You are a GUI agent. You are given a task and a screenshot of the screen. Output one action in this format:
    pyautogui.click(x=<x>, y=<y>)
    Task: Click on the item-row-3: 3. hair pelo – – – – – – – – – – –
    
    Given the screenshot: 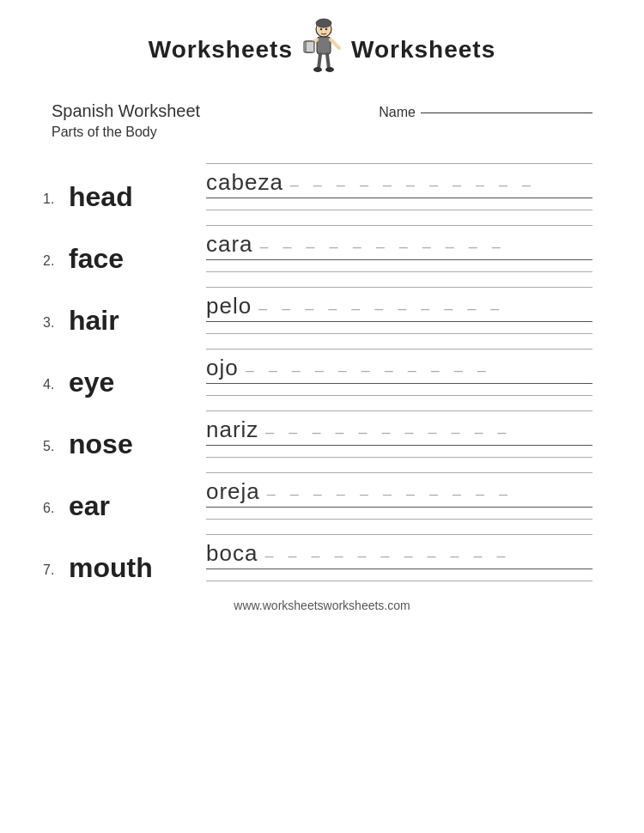 What is the action you would take?
    pyautogui.click(x=318, y=303)
    